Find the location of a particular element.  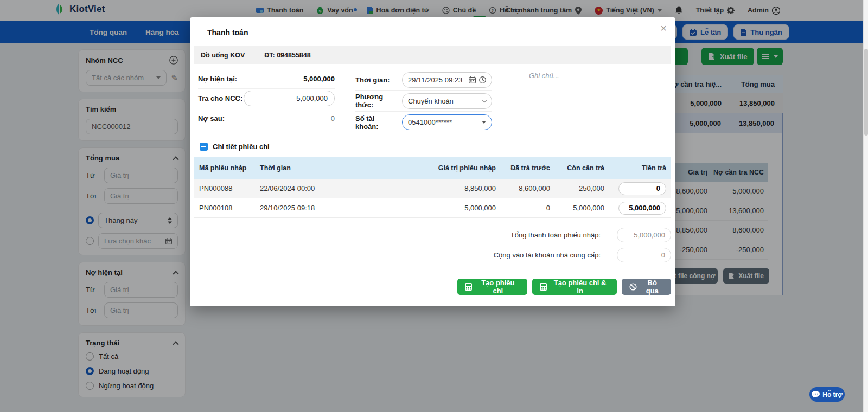

checkbox-indeterminate-icon is located at coordinates (204, 146).